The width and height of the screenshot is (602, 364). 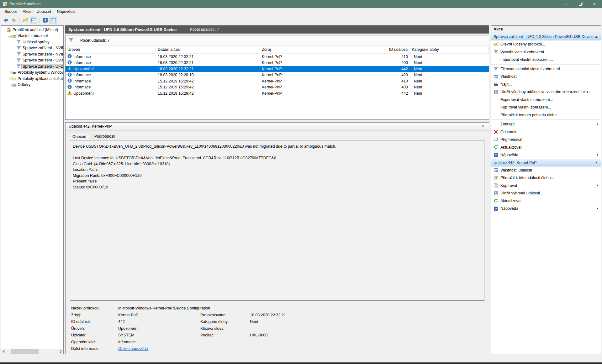 What do you see at coordinates (367, 322) in the screenshot?
I see `field-value: Není` at bounding box center [367, 322].